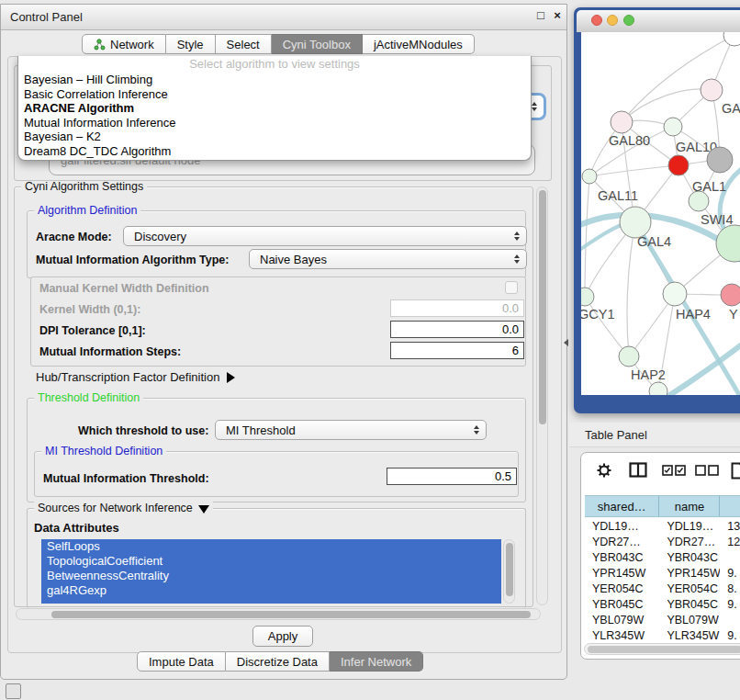 The image size is (740, 700). Describe the element at coordinates (534, 107) in the screenshot. I see `combo-arrows-icon` at that location.